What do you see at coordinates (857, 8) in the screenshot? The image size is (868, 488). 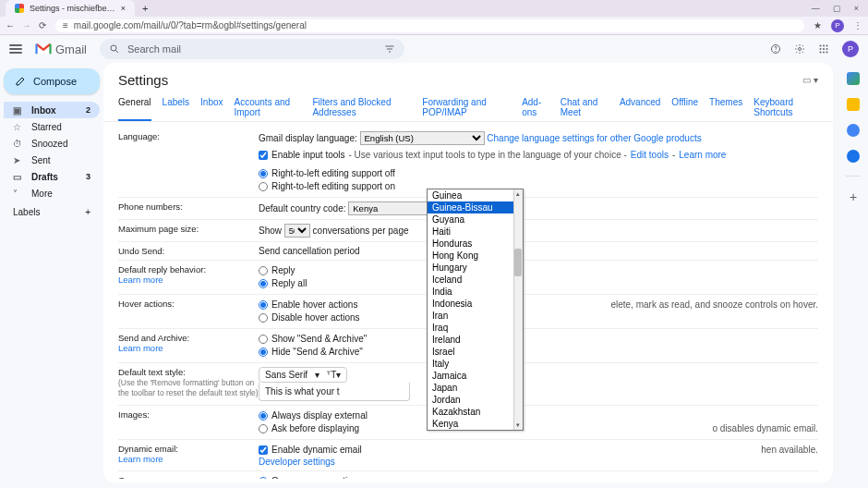 I see `window-close-icon: ×` at bounding box center [857, 8].